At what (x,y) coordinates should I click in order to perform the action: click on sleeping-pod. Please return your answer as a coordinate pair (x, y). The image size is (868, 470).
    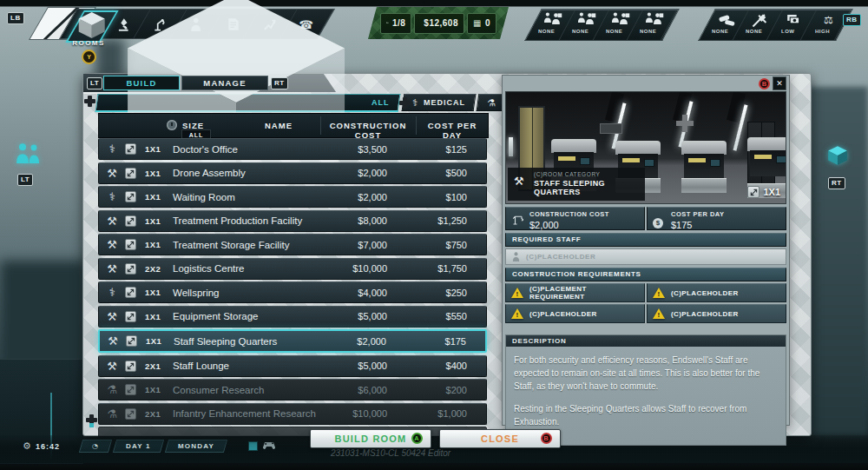
    Looking at the image, I should click on (704, 167).